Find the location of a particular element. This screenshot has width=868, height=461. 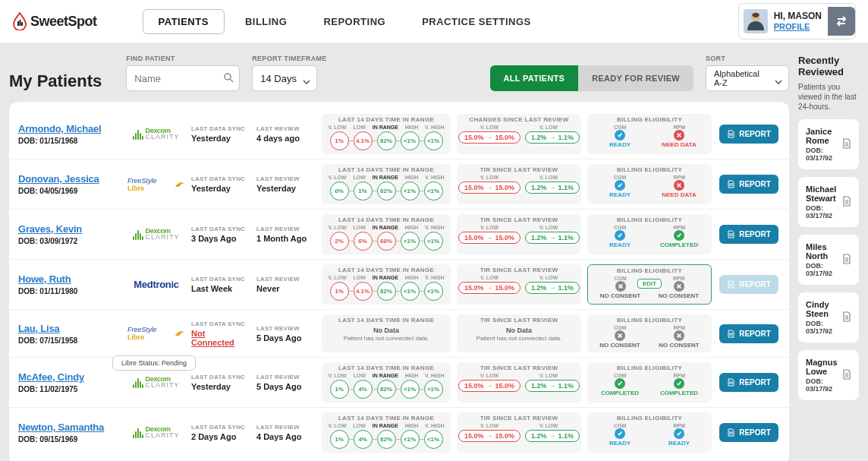

billing-block: BILLING ELIGIBILITY CGMRPM READY NEED DA… is located at coordinates (649, 184).